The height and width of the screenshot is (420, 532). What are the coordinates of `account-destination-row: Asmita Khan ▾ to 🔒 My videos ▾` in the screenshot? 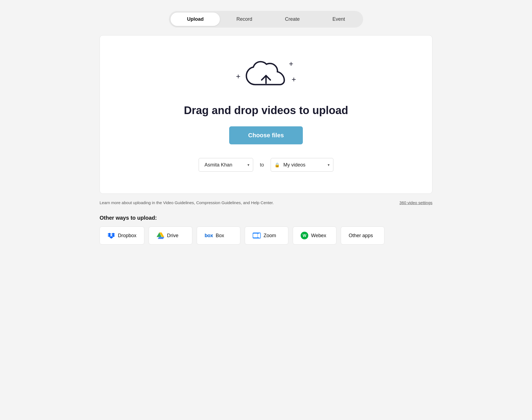 It's located at (266, 165).